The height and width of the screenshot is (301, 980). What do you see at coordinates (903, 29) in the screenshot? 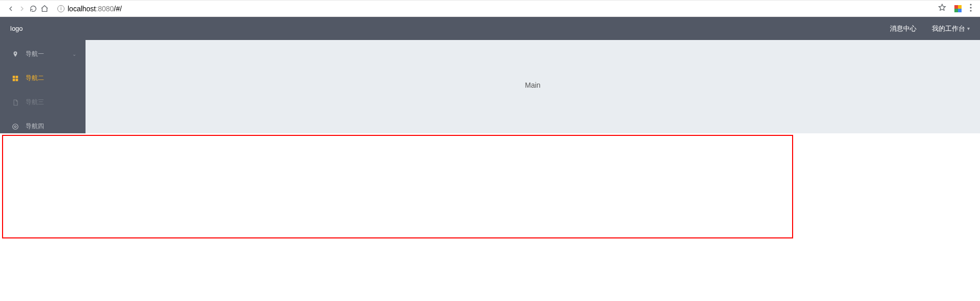
I see `header-link-label: 消息中心` at bounding box center [903, 29].